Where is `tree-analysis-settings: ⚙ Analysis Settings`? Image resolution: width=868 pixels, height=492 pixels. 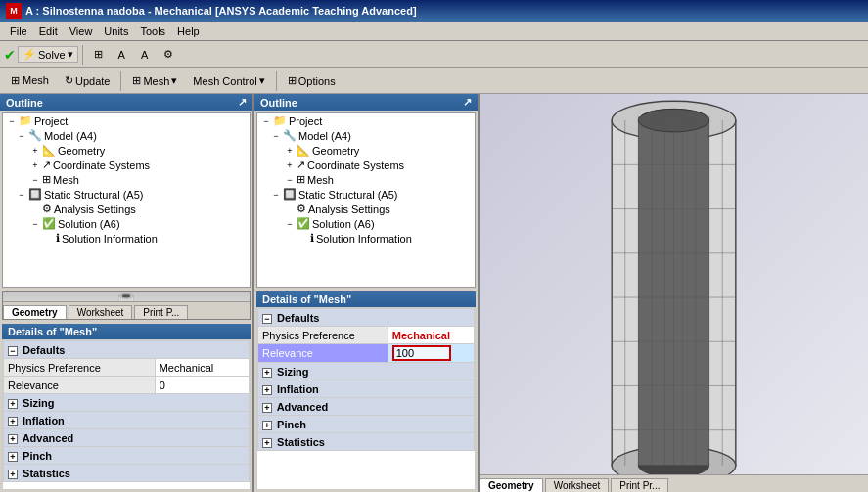
tree-analysis-settings: ⚙ Analysis Settings is located at coordinates (126, 209).